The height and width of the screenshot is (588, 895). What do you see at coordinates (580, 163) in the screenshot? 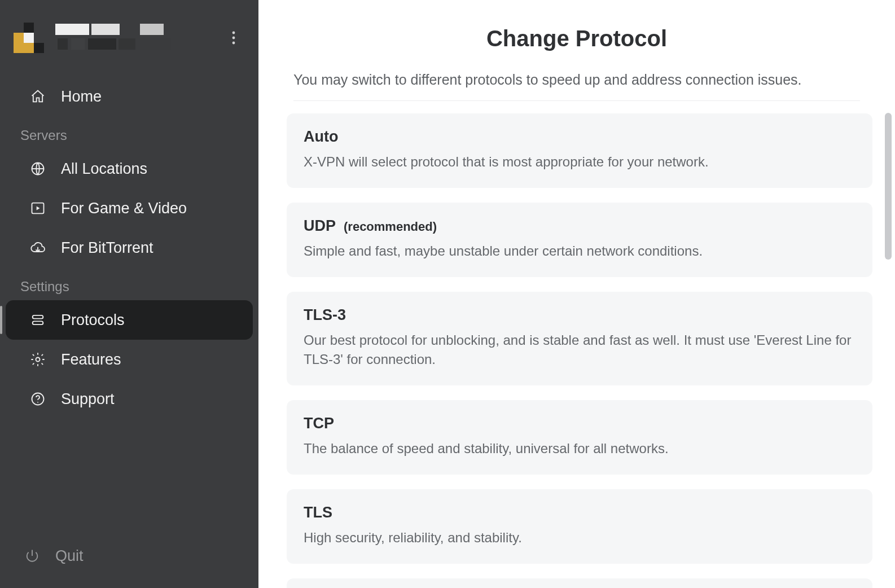
I see `protocol-desc: X-VPN will select protocol that is most …` at bounding box center [580, 163].